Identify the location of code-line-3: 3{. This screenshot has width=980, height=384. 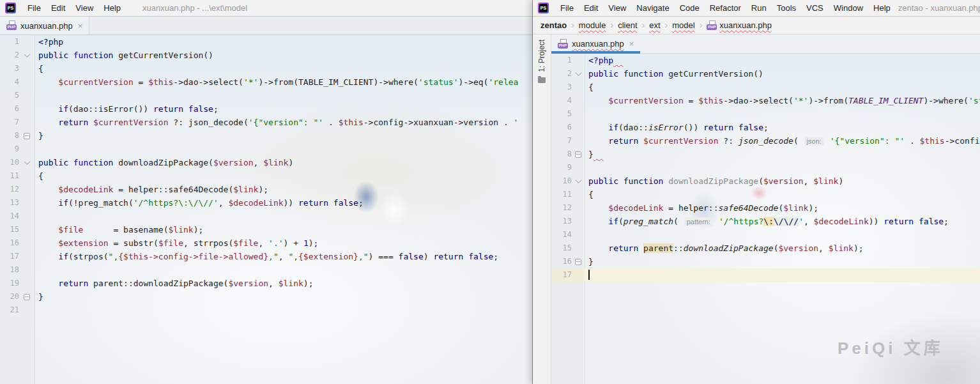
(266, 69).